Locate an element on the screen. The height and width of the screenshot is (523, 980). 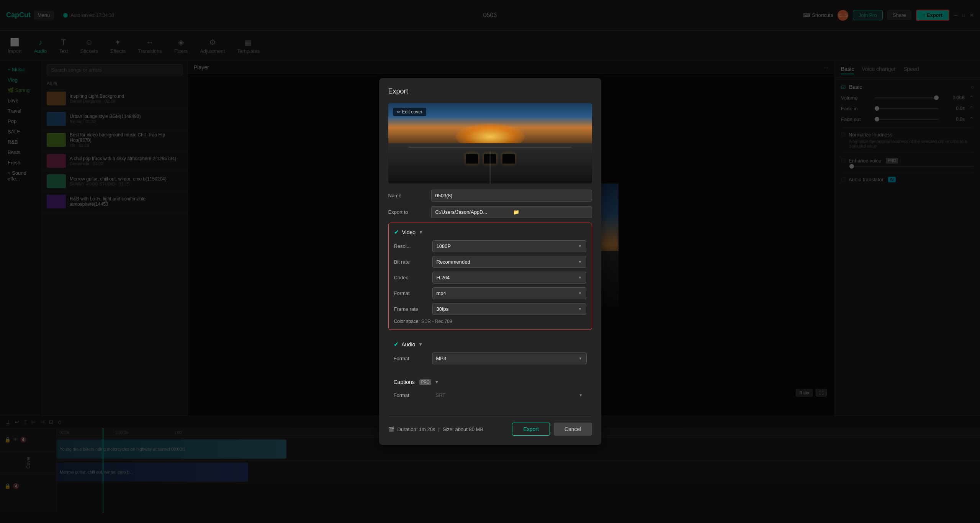
footer-actions: Export Cancel is located at coordinates (552, 429).